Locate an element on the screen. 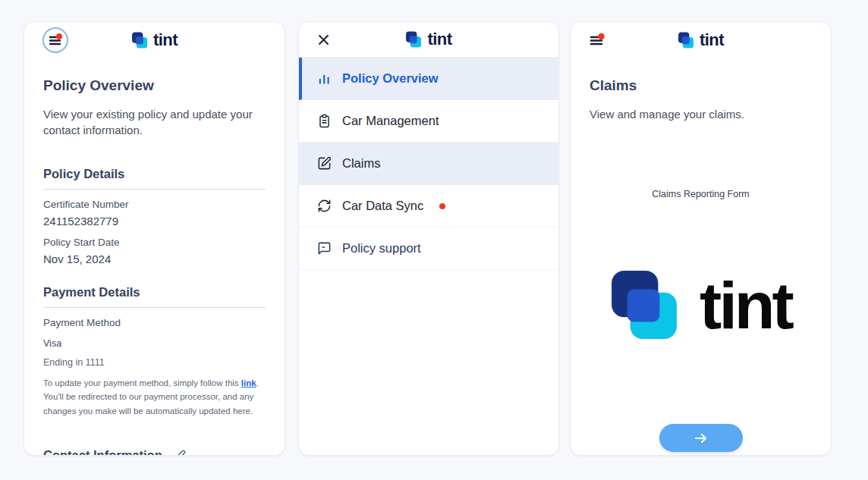 Image resolution: width=868 pixels, height=480 pixels. payment-method-value: Visa is located at coordinates (155, 344).